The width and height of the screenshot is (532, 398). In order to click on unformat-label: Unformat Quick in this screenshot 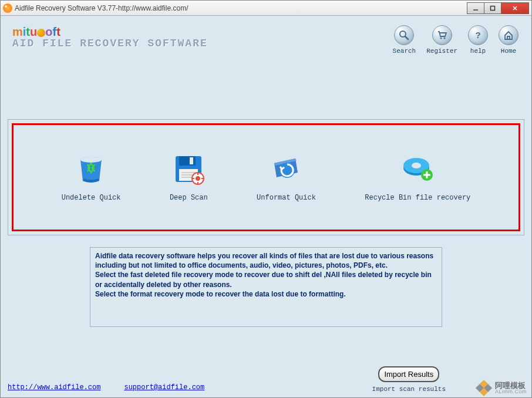, I will do `click(287, 198)`.